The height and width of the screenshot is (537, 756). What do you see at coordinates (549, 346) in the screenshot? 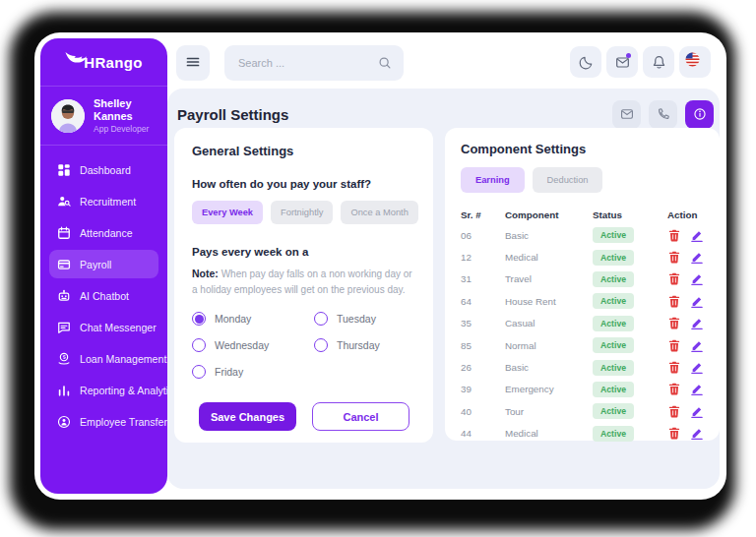
I see `cell-component: Normal` at bounding box center [549, 346].